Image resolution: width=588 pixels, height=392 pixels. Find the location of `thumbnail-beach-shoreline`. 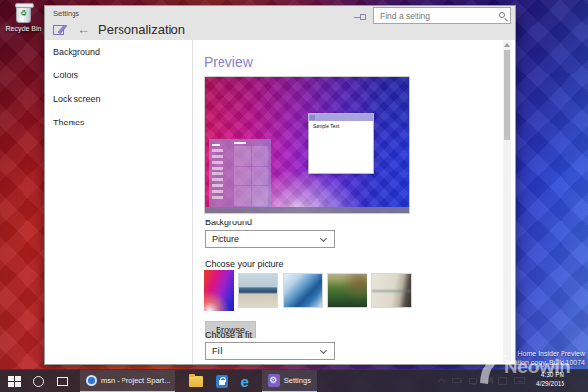

thumbnail-beach-shoreline is located at coordinates (259, 290).